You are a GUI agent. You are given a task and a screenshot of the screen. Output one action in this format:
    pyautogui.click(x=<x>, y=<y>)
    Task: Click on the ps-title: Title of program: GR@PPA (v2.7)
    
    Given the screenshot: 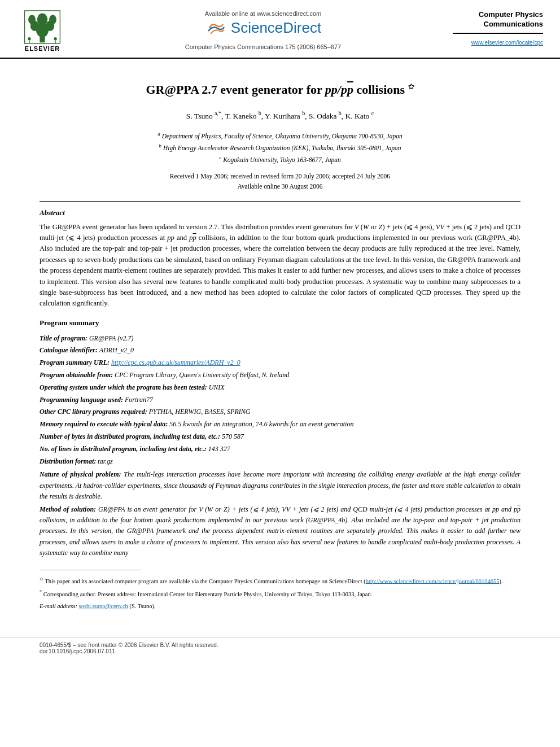 What is the action you would take?
    pyautogui.click(x=280, y=339)
    